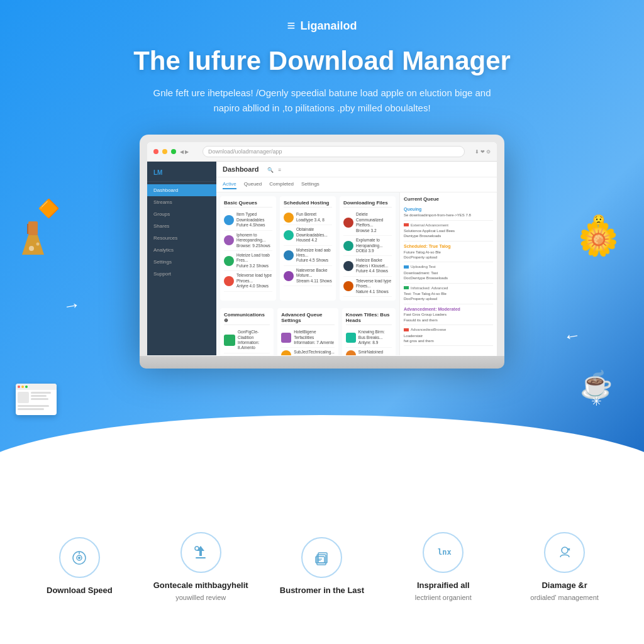  What do you see at coordinates (182, 262) in the screenshot?
I see `sidebar-item-settings: Settings` at bounding box center [182, 262].